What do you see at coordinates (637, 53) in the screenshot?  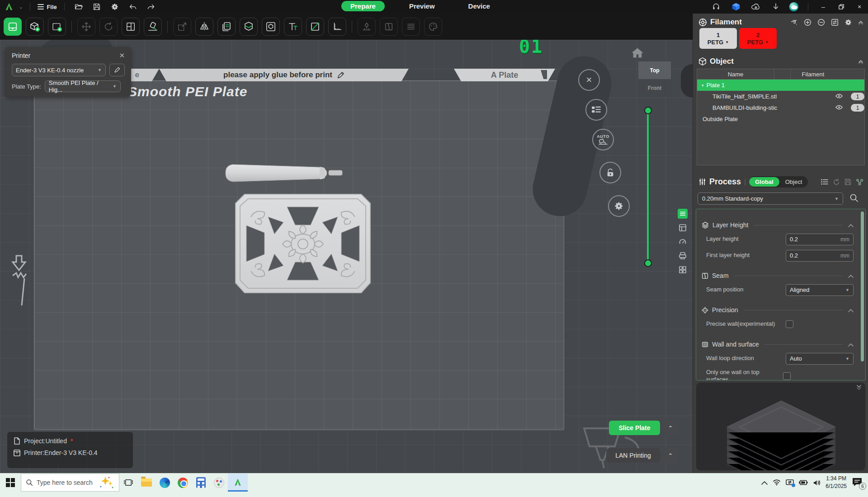 I see `home-view-icon` at bounding box center [637, 53].